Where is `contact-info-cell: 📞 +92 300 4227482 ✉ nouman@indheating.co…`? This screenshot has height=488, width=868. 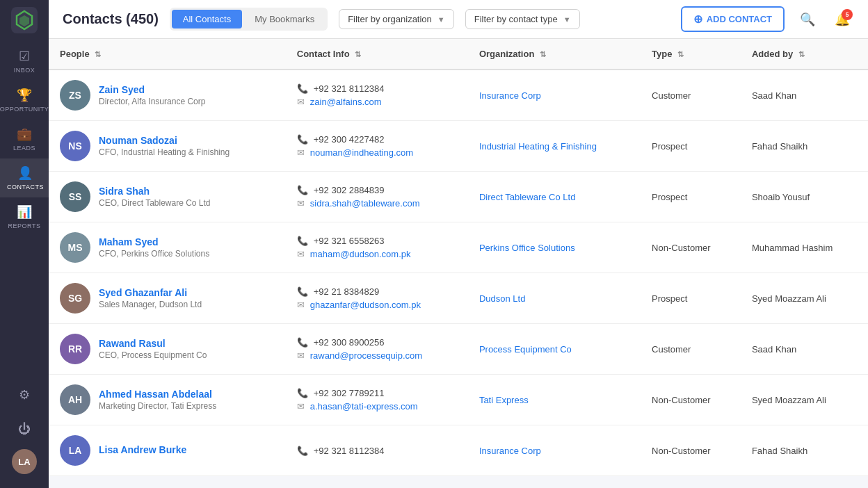 contact-info-cell: 📞 +92 300 4227482 ✉ nouman@indheating.co… is located at coordinates (377, 146).